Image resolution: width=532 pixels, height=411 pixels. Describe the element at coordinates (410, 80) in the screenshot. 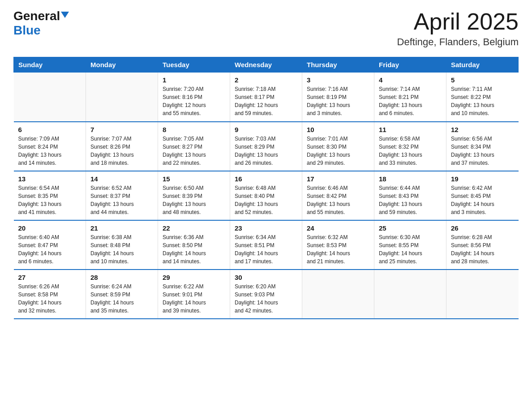

I see `day-number: 4` at that location.